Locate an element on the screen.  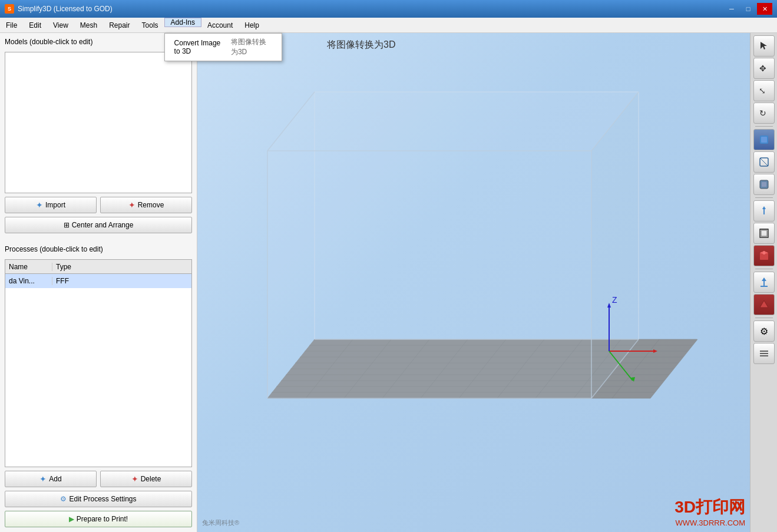
processes-header: Name Type is located at coordinates (98, 267).